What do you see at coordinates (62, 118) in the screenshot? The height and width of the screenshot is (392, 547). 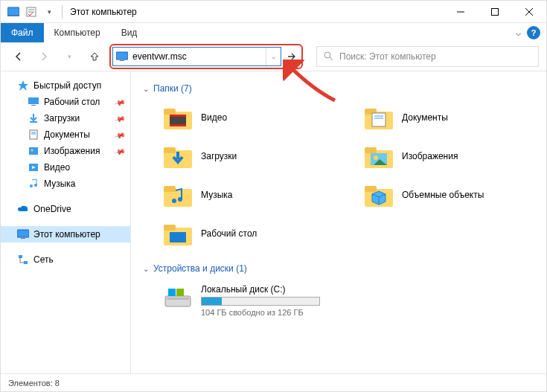 I see `sidebar-label: Загрузки` at bounding box center [62, 118].